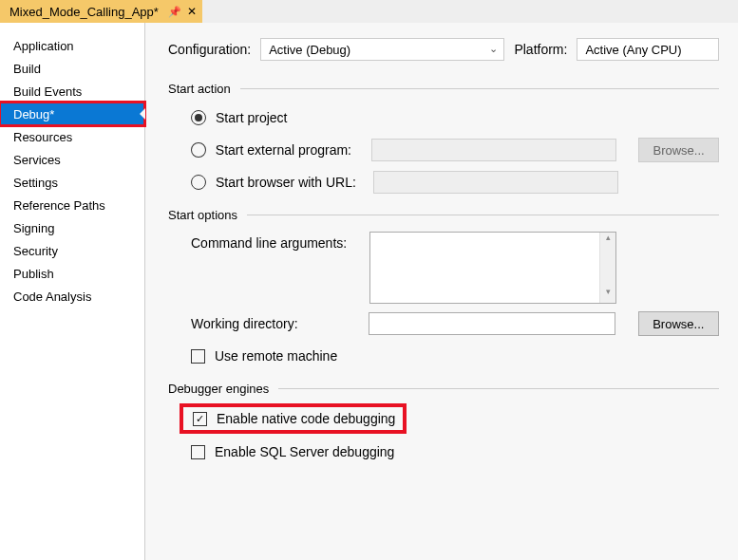 This screenshot has width=738, height=560. I want to click on workdir-label: Working directory:, so click(279, 324).